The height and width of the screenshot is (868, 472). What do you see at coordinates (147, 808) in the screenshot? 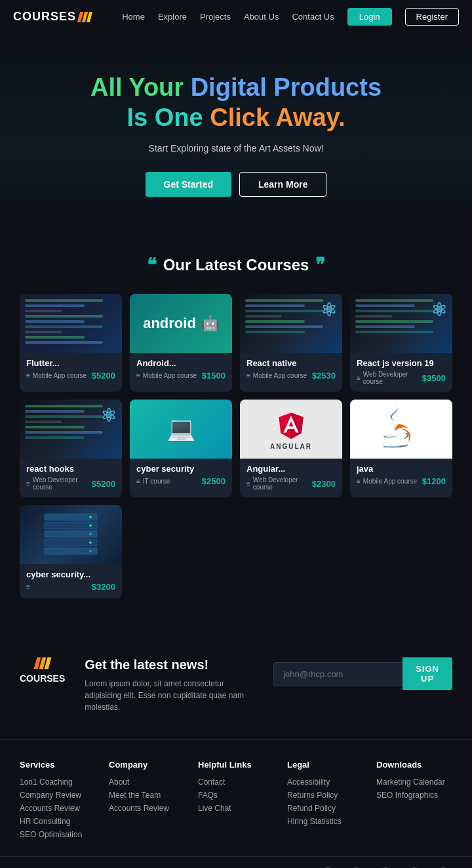
I see `footer-link-accounts-rev2: Accounts Review` at bounding box center [147, 808].